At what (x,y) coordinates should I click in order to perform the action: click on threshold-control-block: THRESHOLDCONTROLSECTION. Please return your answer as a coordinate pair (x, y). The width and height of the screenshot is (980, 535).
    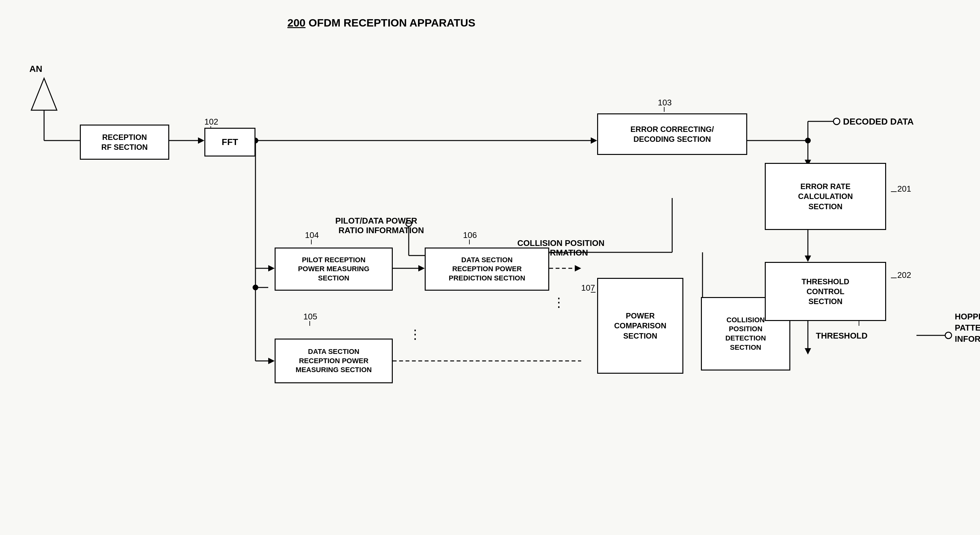
    Looking at the image, I should click on (826, 291).